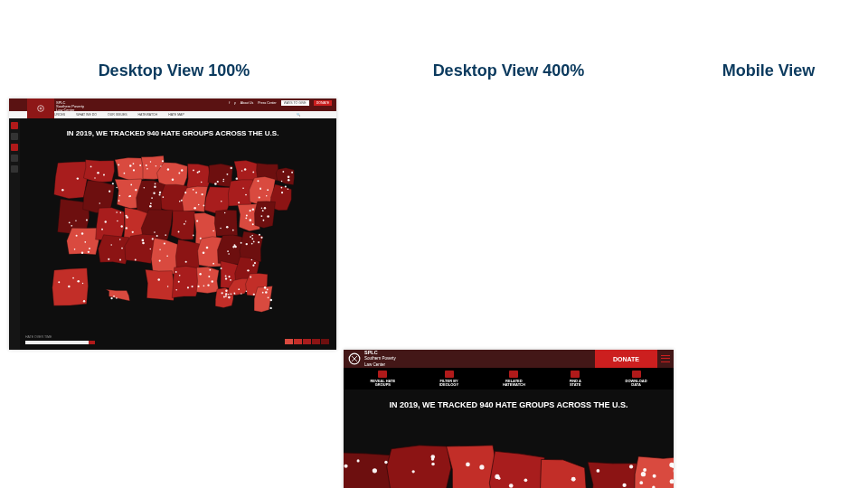  I want to click on toolbar-item: DOWNLOADDATA, so click(637, 380).